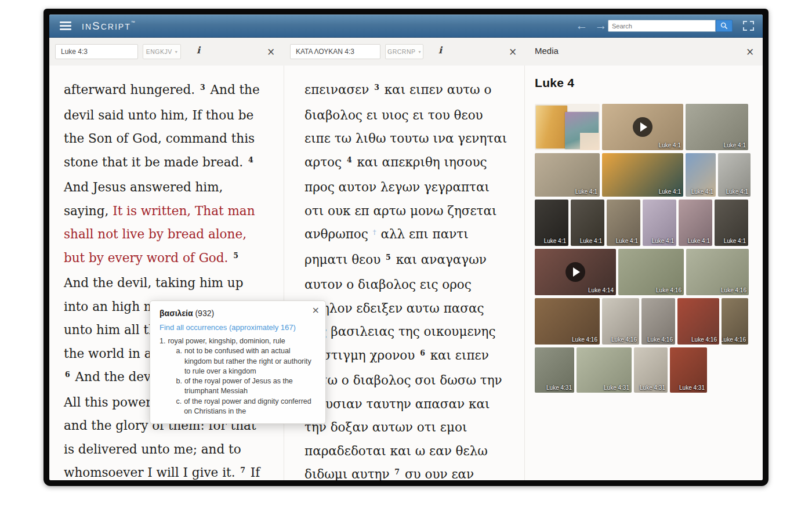  Describe the element at coordinates (406, 26) in the screenshot. I see `app-header: INSCRIPT™ ← →` at that location.